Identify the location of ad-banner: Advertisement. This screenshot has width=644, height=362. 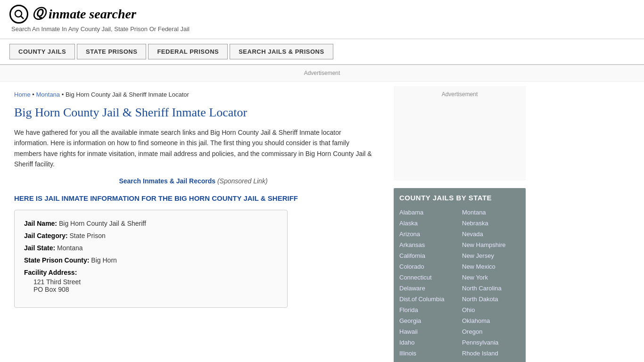
(322, 74).